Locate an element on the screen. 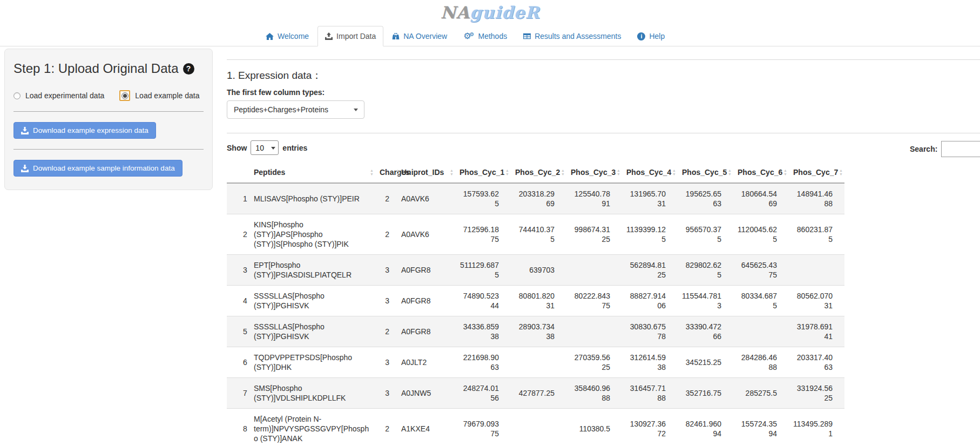 Image resolution: width=980 pixels, height=446 pixels. cell-intensity: 998674.3125 is located at coordinates (594, 234).